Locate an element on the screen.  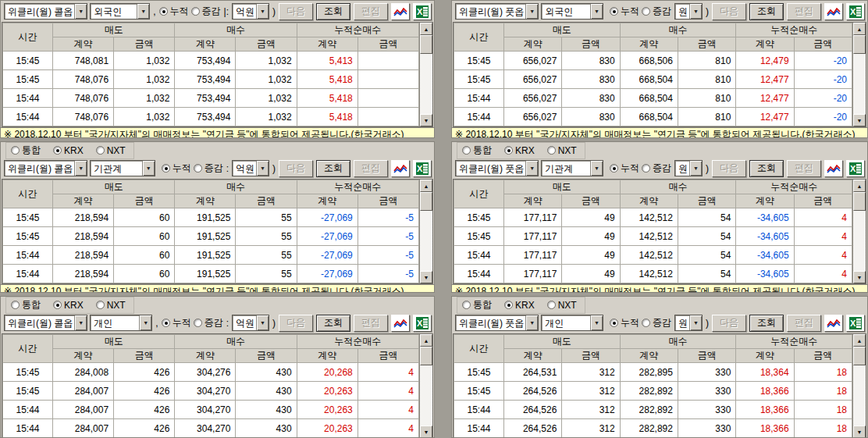
market-radio-label: 통합 is located at coordinates (482, 304).